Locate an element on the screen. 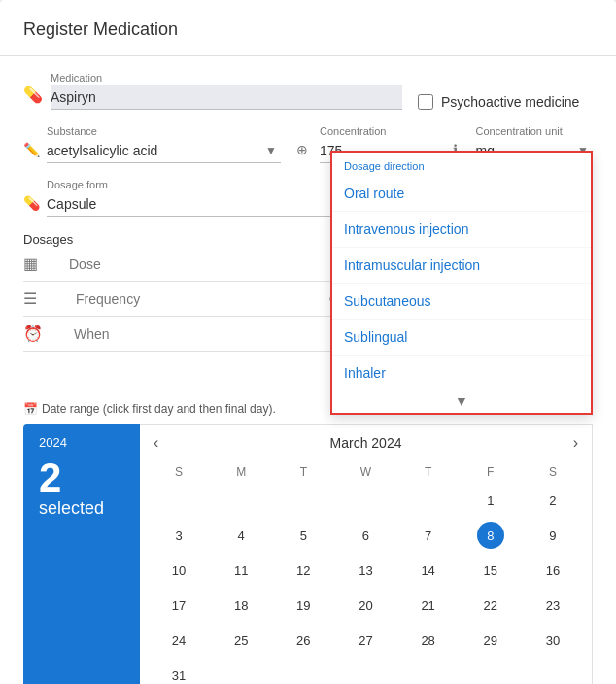 Image resolution: width=616 pixels, height=684 pixels. calendar-day: 16 is located at coordinates (553, 570).